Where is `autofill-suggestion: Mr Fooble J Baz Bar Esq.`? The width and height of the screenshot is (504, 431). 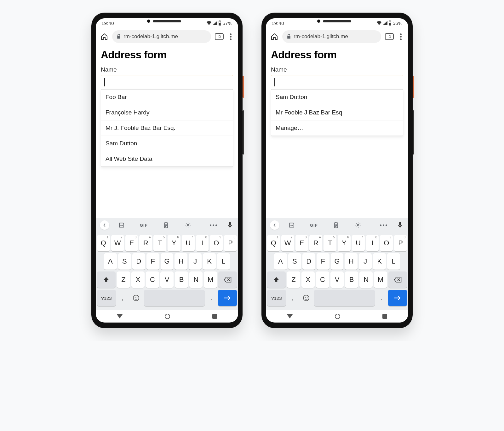
autofill-suggestion: Mr Fooble J Baz Bar Esq. is located at coordinates (337, 113).